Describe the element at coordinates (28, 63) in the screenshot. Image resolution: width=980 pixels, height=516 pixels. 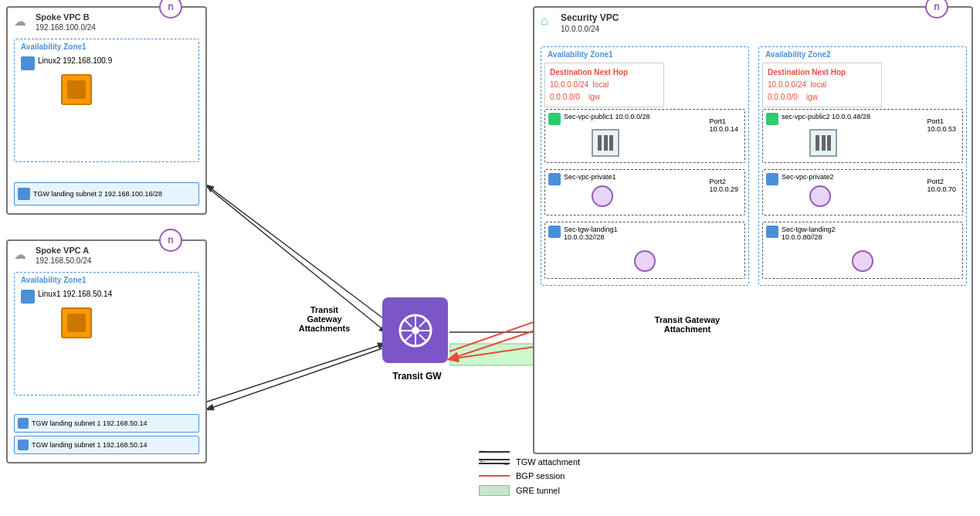
I see `lock-icon-b` at that location.